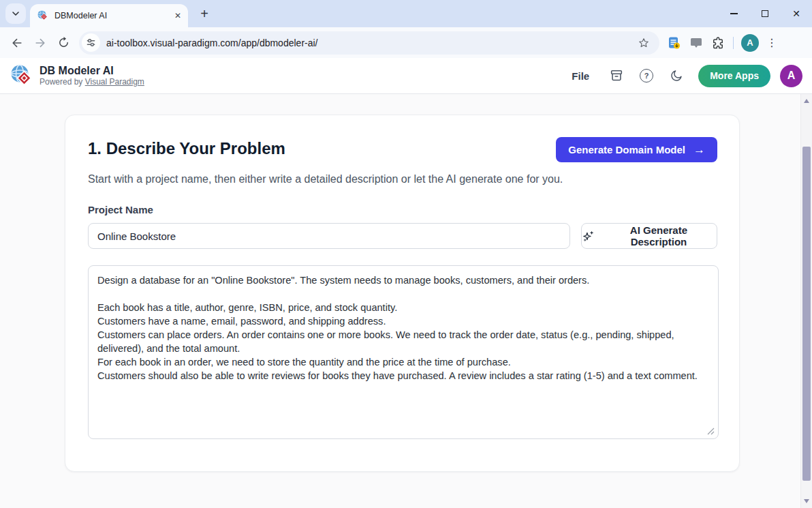  What do you see at coordinates (792, 76) in the screenshot?
I see `app-user-avatar: A` at bounding box center [792, 76].